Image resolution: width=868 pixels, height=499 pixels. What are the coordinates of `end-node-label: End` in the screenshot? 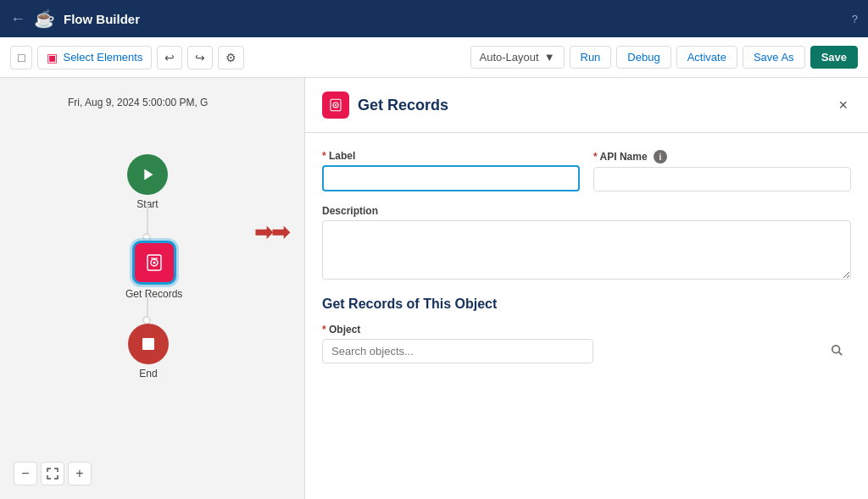 It's located at (147, 374).